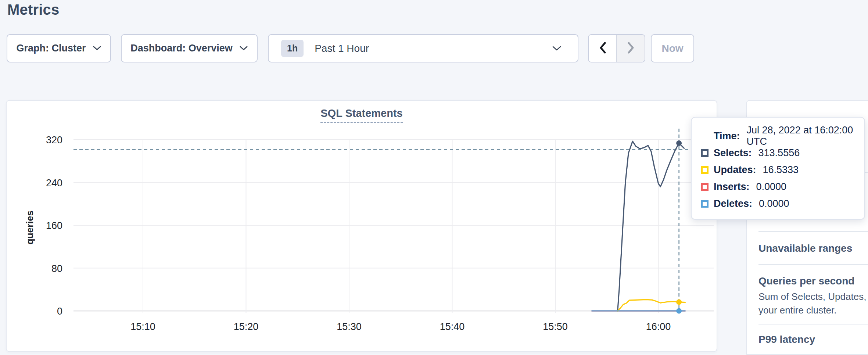  What do you see at coordinates (143, 327) in the screenshot?
I see `x-axis-tick-label: 15:10` at bounding box center [143, 327].